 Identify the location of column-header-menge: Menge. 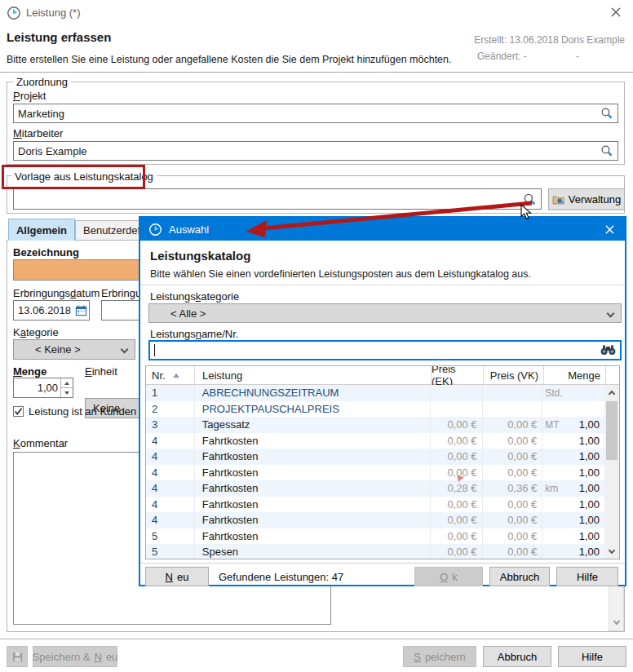
(575, 375).